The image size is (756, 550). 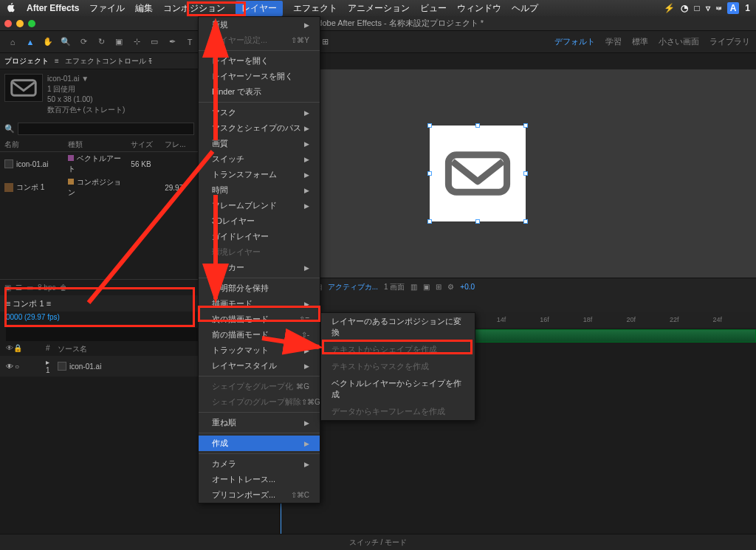 What do you see at coordinates (7, 288) in the screenshot?
I see `interpret-icon: ▣` at bounding box center [7, 288].